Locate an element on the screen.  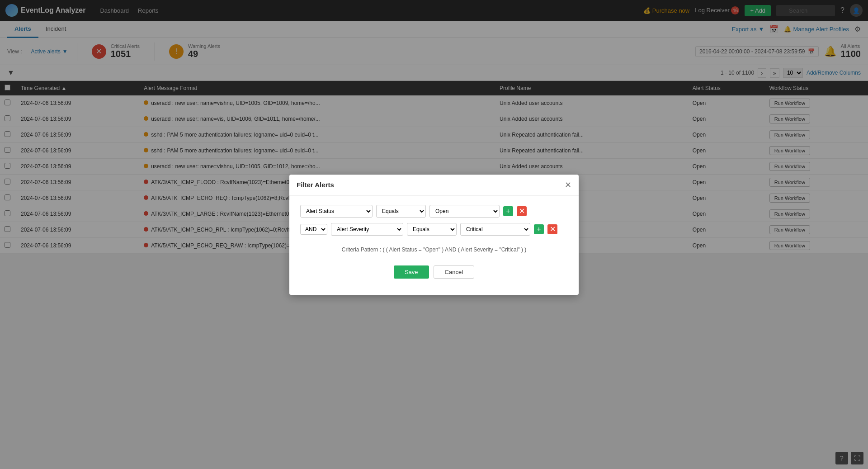
filter1-operator-select: Equals Not Equals Contains is located at coordinates (401, 211).